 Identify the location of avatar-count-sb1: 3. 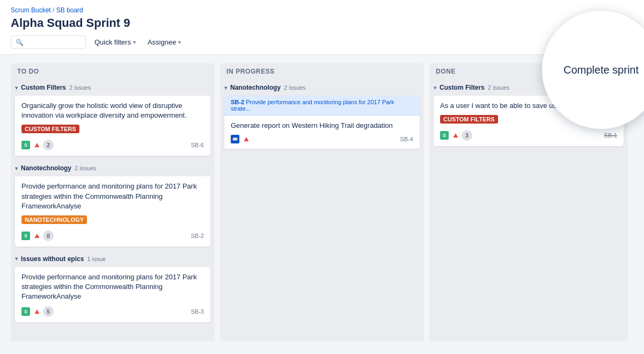
(467, 135).